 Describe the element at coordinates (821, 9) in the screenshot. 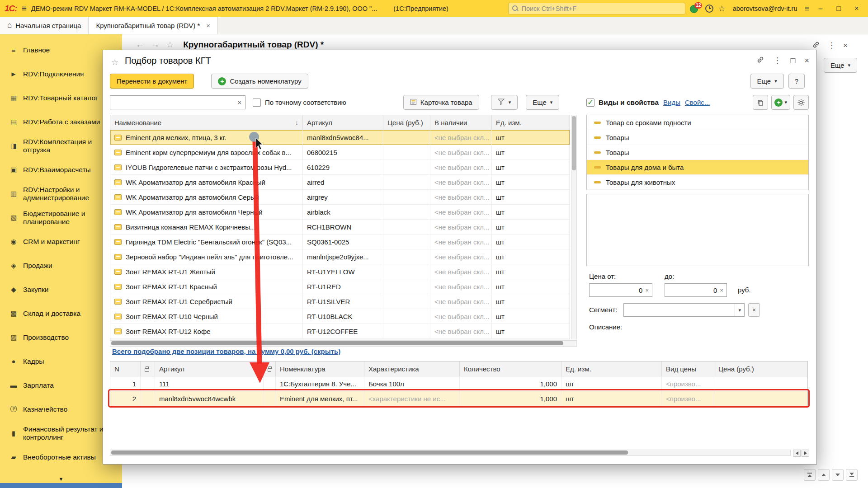

I see `minimize-button: –` at that location.